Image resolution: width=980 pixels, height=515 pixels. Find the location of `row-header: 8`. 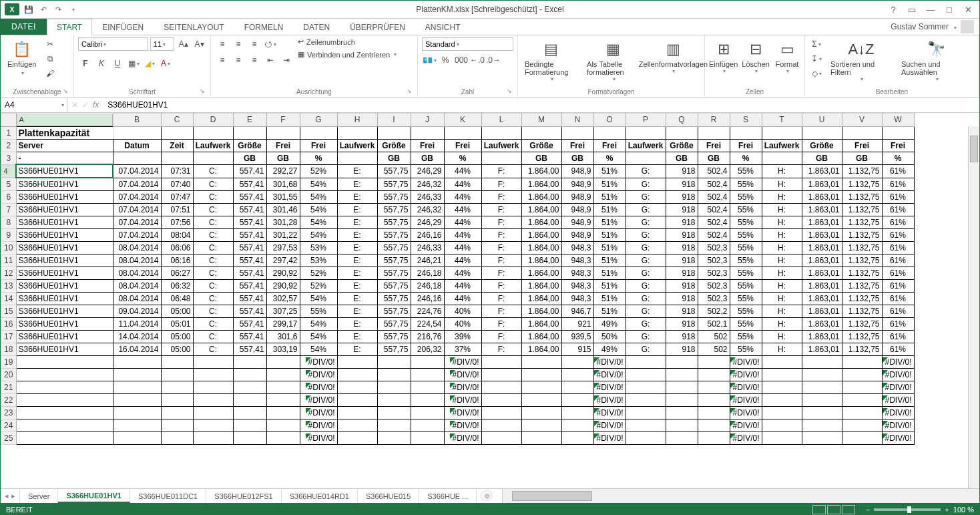

row-header: 8 is located at coordinates (9, 222).